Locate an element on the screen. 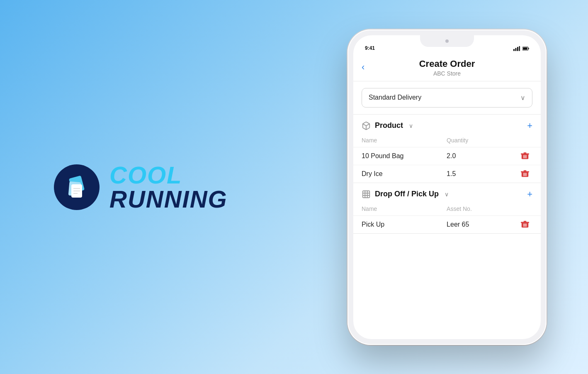 The height and width of the screenshot is (374, 588). camera-dot is located at coordinates (447, 41).